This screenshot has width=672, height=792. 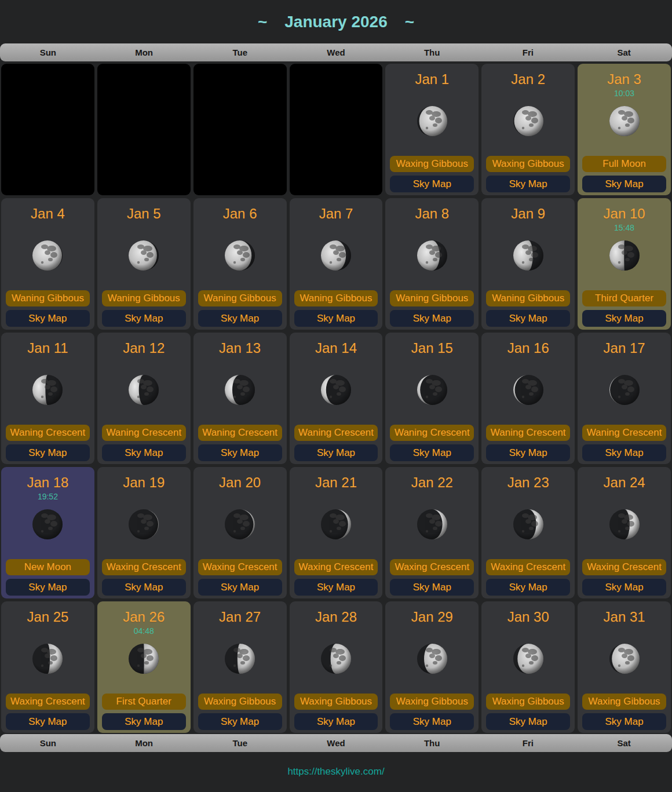 What do you see at coordinates (144, 264) in the screenshot?
I see `day-cell: Jan 5 Waning Gibbous Sky Map` at bounding box center [144, 264].